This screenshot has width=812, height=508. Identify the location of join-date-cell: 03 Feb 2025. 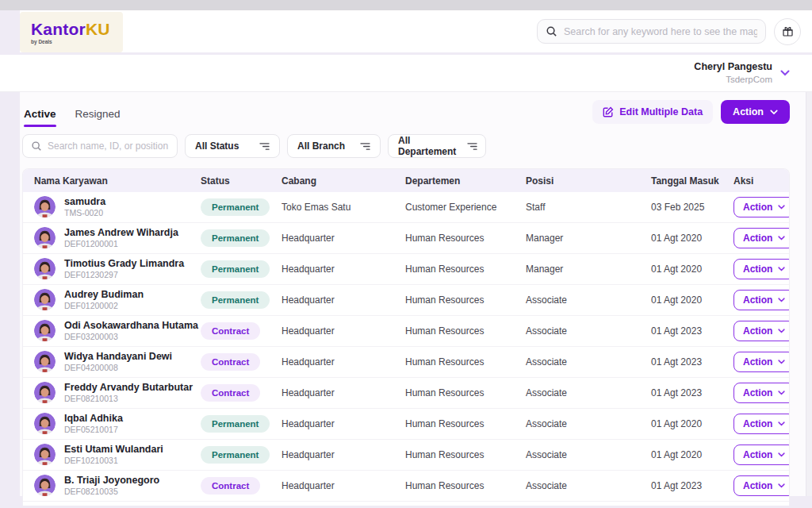
(691, 207).